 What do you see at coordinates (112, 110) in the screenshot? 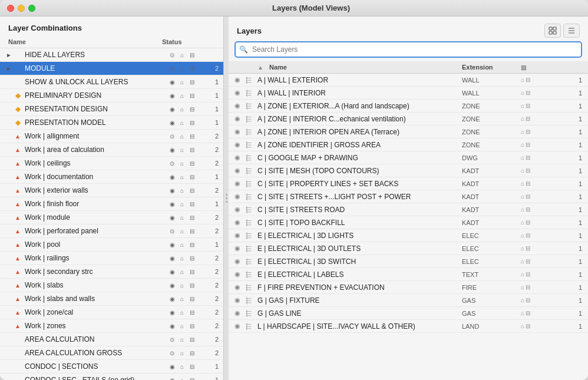
I see `layer-combination-item: ◆ PRESENTATION DESIGN ◉ ⌂ ⊟ 1` at bounding box center [112, 110].